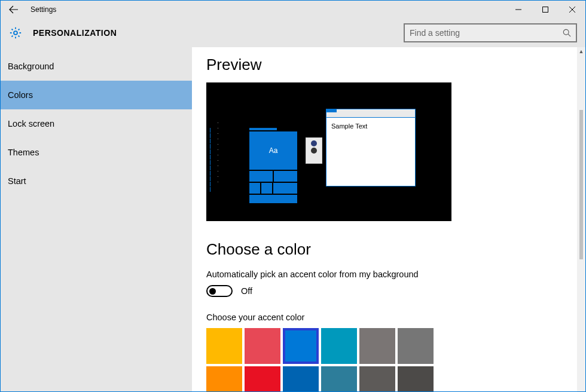 The width and height of the screenshot is (586, 392). I want to click on minimize-button, so click(518, 10).